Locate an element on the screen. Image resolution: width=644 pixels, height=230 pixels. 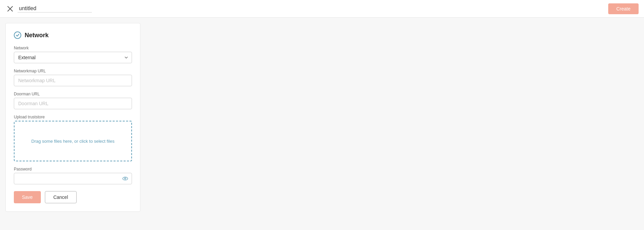
title-input is located at coordinates (55, 9).